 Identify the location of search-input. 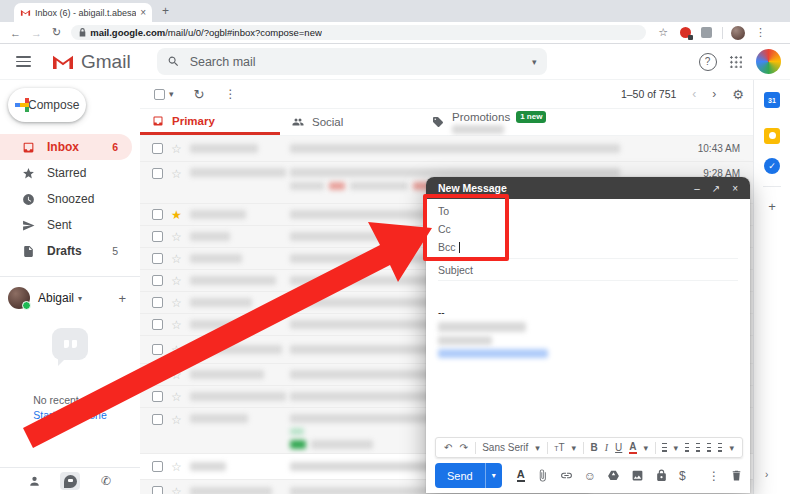
(356, 62).